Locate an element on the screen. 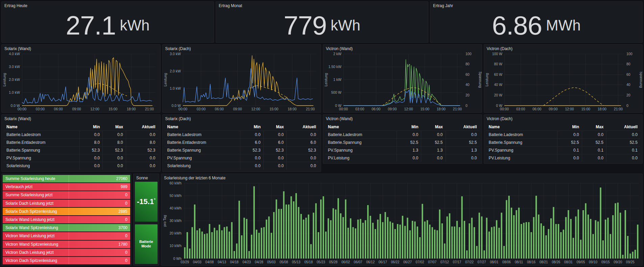  svg-text: 100 W is located at coordinates (497, 54).